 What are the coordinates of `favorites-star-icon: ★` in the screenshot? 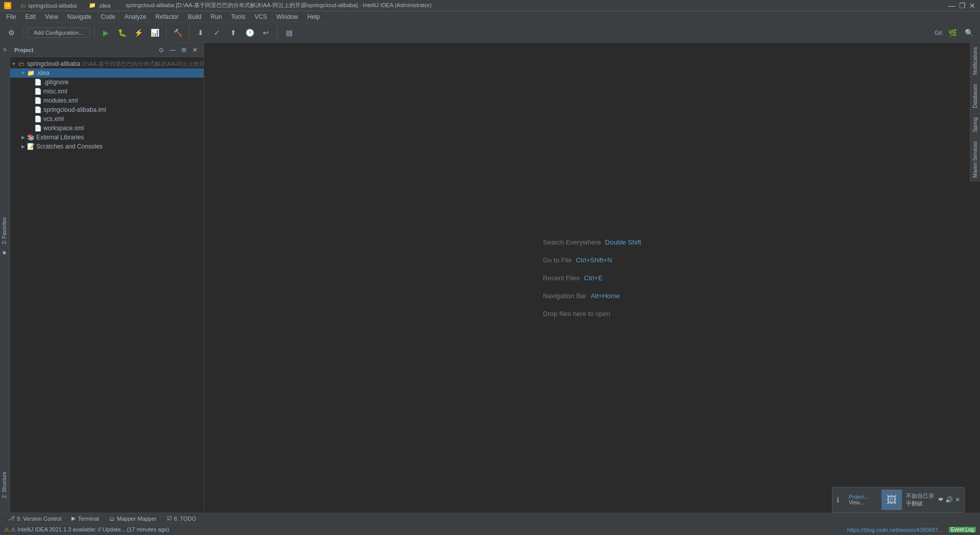 It's located at (4, 253).